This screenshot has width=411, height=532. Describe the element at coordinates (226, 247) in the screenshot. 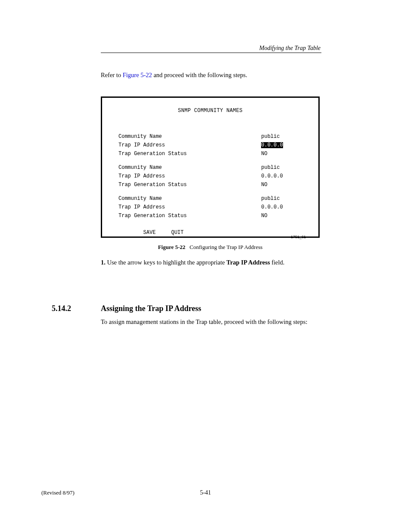

I see `figure-caption-text: Configuring the Trap IP Address` at that location.